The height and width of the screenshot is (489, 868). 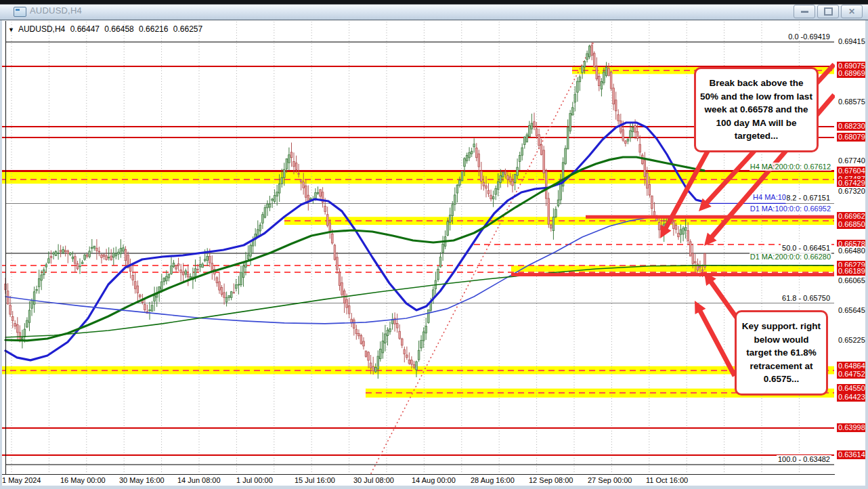 I want to click on price-axis-label: 0.68079, so click(x=852, y=137).